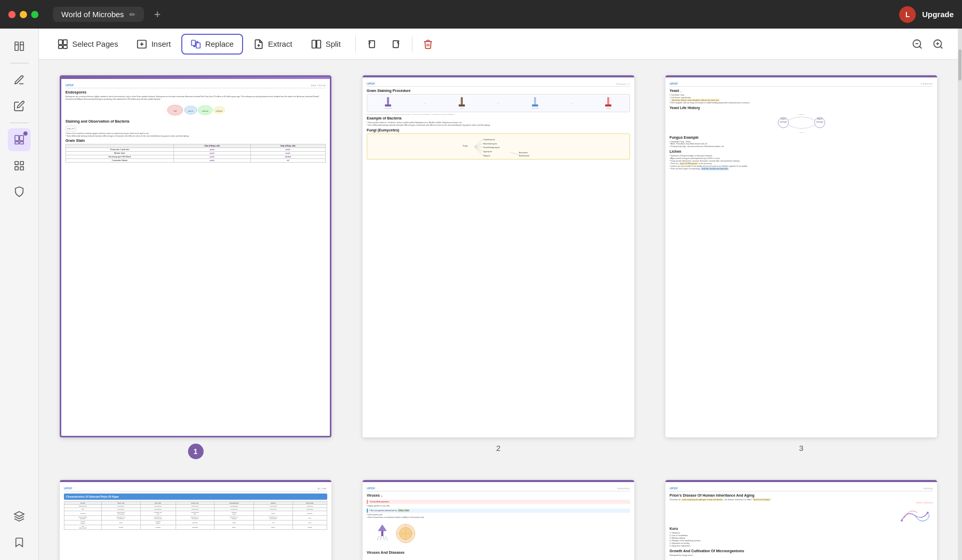  I want to click on svg-text: Diploid, so click(783, 119).